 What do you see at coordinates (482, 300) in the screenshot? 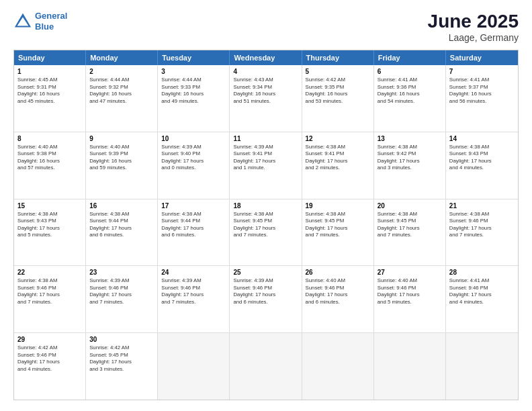
I see `cal-cell-3-6: 28Sunrise: 4:41 AM Sunset: 9:46 PM Dayli…` at bounding box center [482, 300].